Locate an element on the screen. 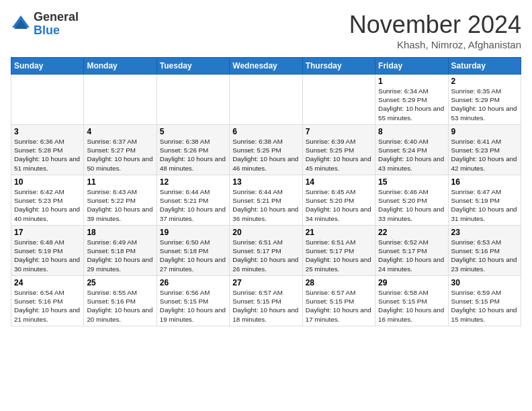 Image resolution: width=532 pixels, height=411 pixels. calendar-cell: 22Sunrise: 6:52 AM Sunset: 5:17 PM Dayli… is located at coordinates (412, 251).